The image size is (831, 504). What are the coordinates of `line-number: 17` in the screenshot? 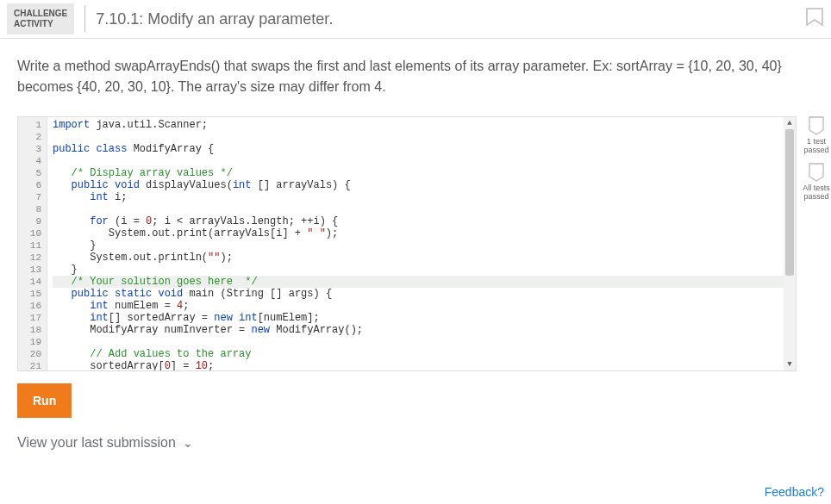 It's located at (33, 318).